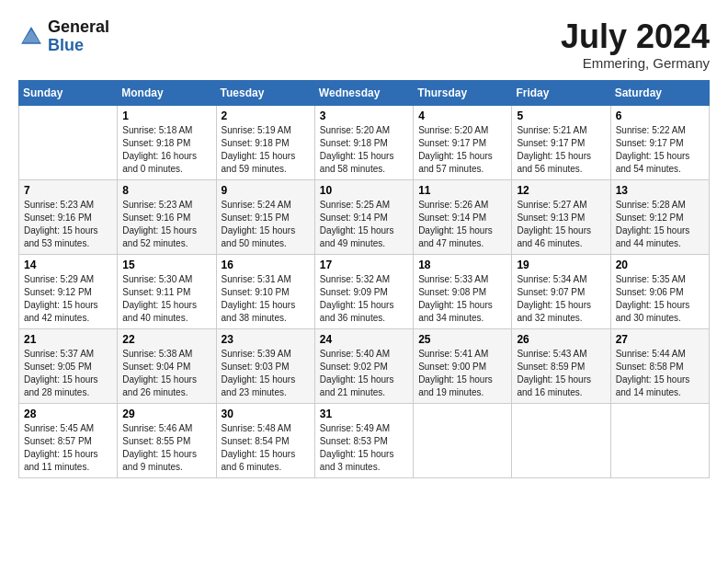 Image resolution: width=728 pixels, height=563 pixels. I want to click on calendar-cell: 3Sunrise: 5:20 AMSunset: 9:18 PMDaylight…, so click(364, 142).